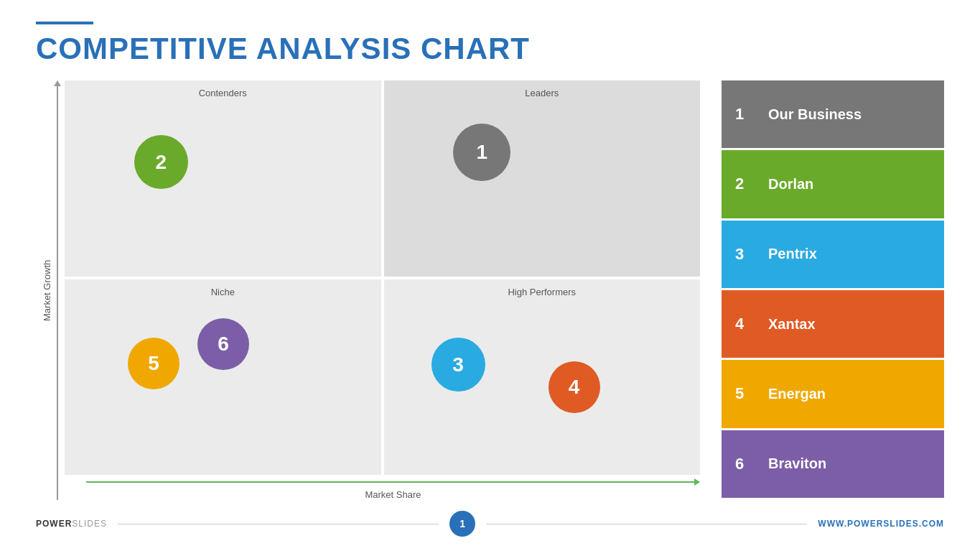 This screenshot has height=551, width=980. I want to click on leaders-bubbles: 1, so click(543, 178).